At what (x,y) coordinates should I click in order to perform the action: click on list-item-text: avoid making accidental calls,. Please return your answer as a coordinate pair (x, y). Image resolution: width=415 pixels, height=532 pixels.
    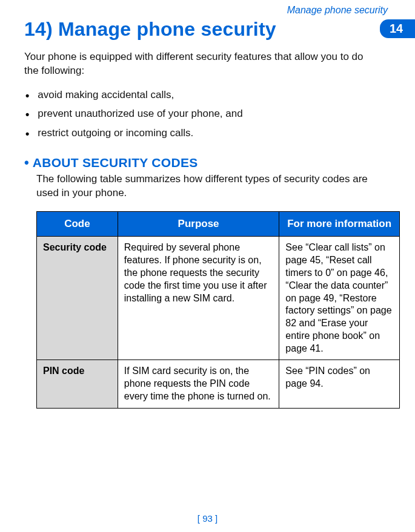
    Looking at the image, I should click on (105, 95).